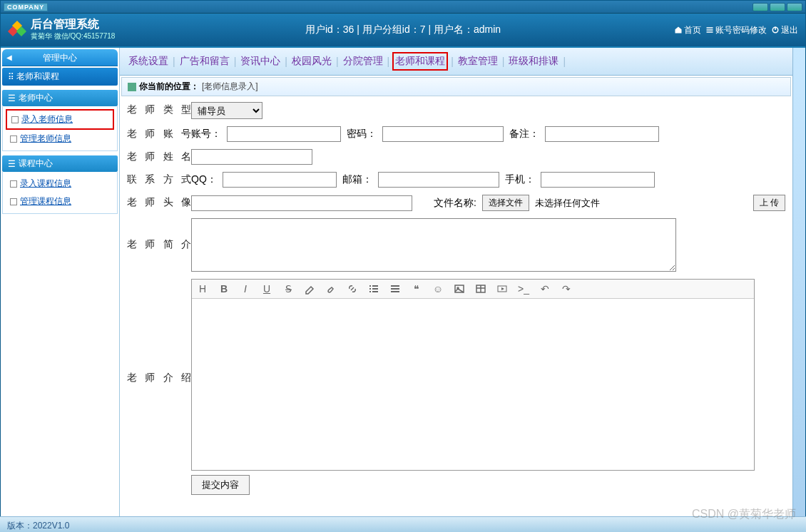  Describe the element at coordinates (760, 7) in the screenshot. I see `minimize-button` at that location.